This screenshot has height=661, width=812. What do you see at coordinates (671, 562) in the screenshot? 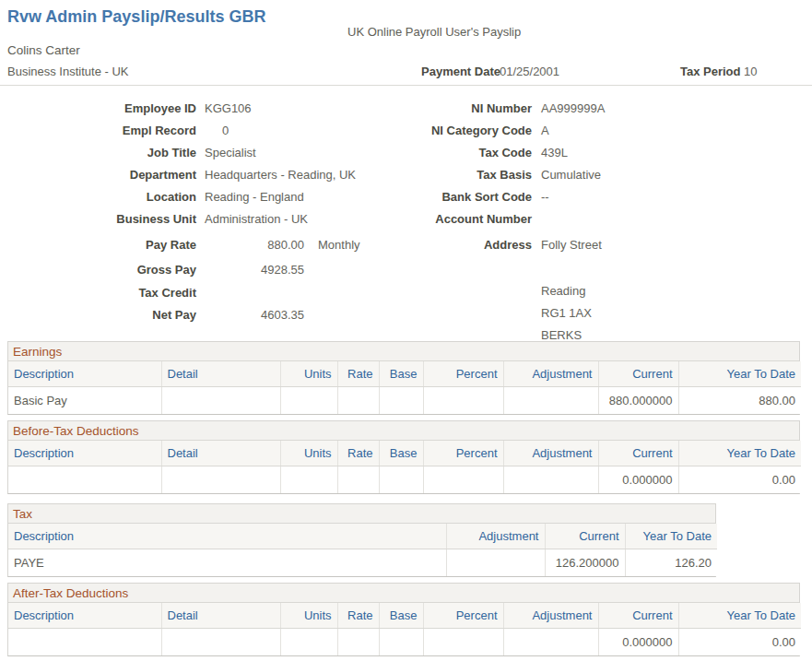
I see `tax-ytd-cell: 126.20` at bounding box center [671, 562].